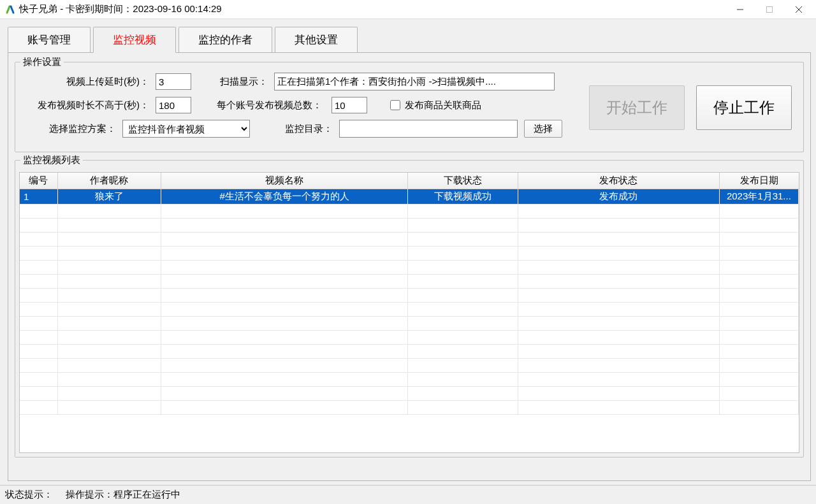 Image resolution: width=816 pixels, height=504 pixels. I want to click on tab-strip: 账号管理 监控视频 监控的作者 其他设置, so click(409, 40).